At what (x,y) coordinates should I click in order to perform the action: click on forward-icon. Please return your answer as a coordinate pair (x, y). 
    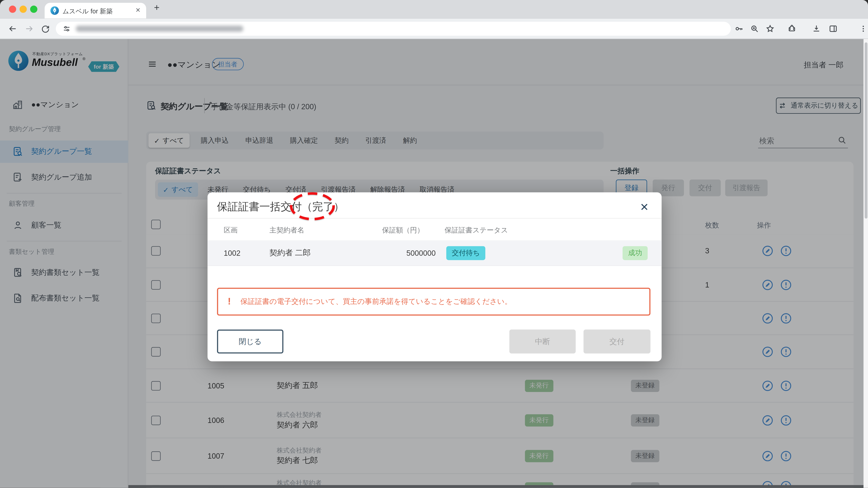
    Looking at the image, I should click on (29, 29).